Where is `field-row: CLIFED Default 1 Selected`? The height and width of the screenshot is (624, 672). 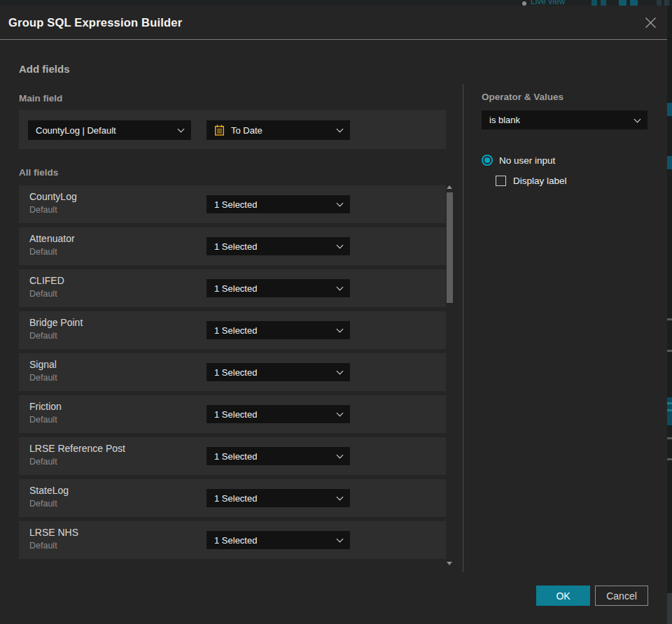 field-row: CLIFED Default 1 Selected is located at coordinates (232, 288).